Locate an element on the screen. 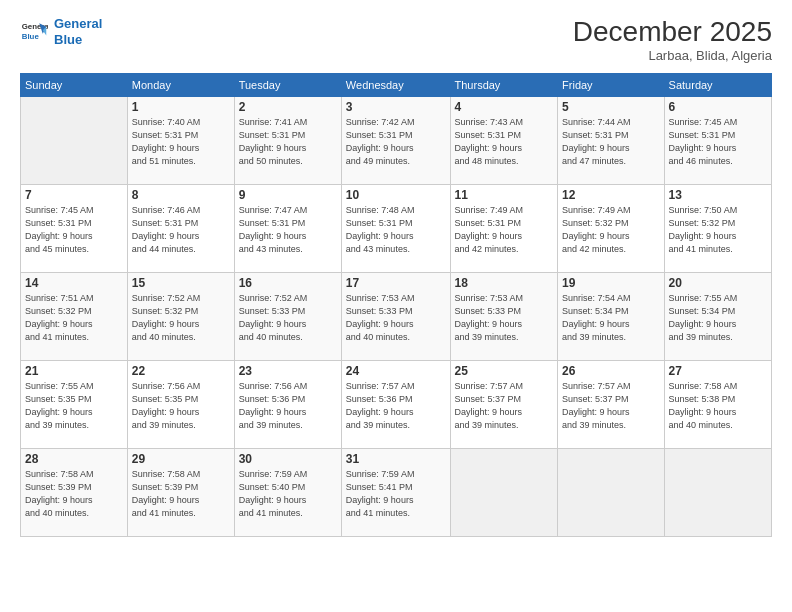 The width and height of the screenshot is (792, 612). day-number: 11 is located at coordinates (504, 195).